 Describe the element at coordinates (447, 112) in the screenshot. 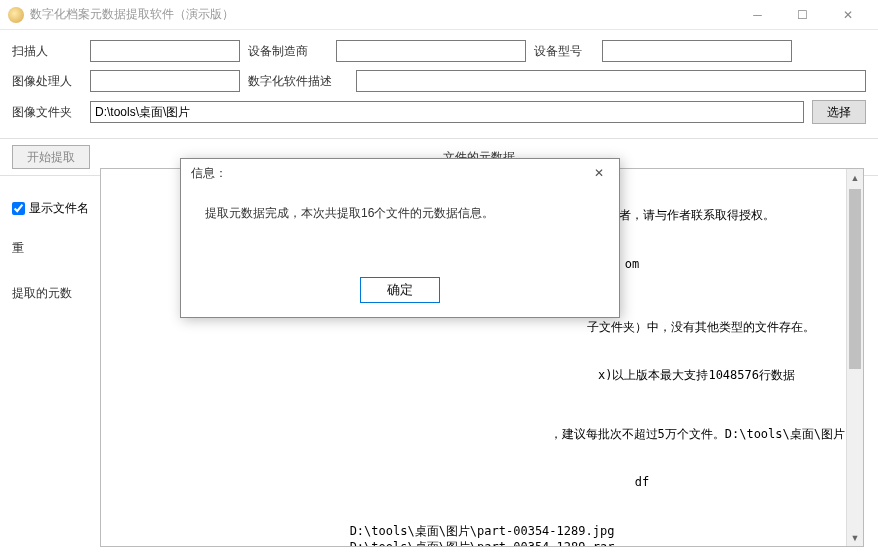

I see `folder-input` at that location.